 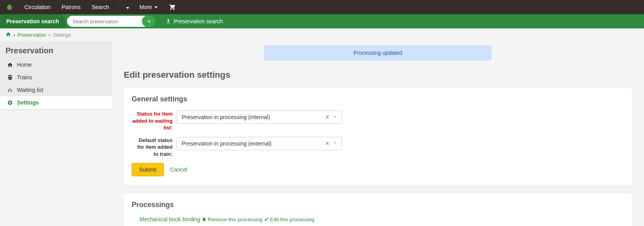 I want to click on nav-separator, so click(x=118, y=7).